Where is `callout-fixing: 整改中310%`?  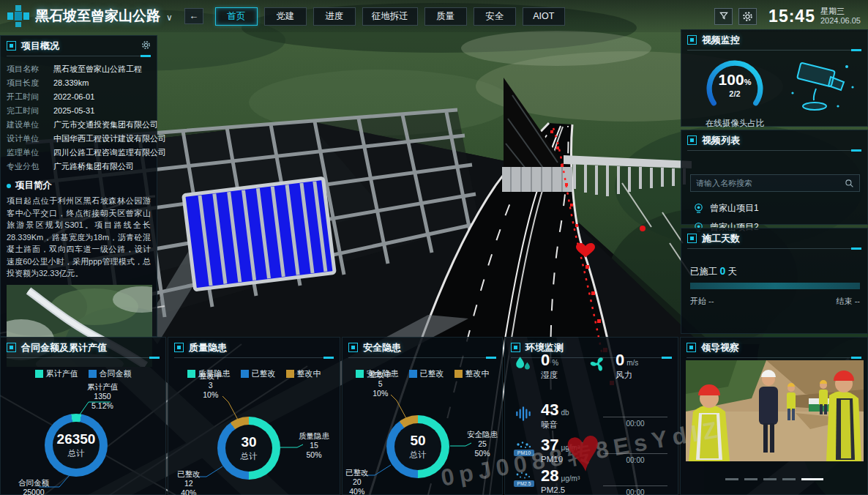
callout-fixing: 整改中310% is located at coordinates (211, 385).